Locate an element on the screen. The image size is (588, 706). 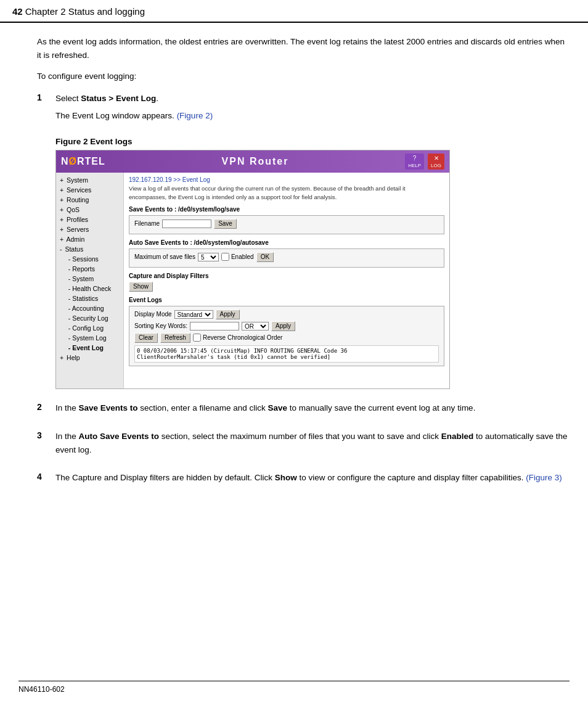
step-num-2: 2 is located at coordinates (46, 407).